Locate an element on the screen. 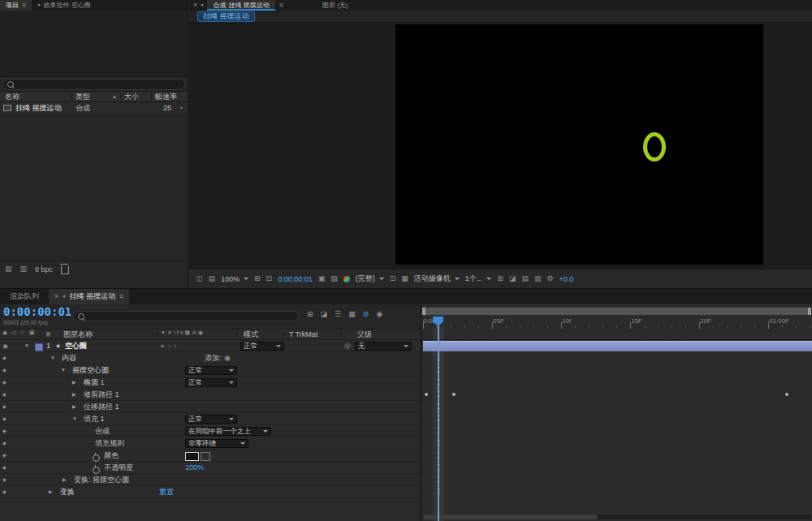  tab-layer: 图层 (无) is located at coordinates (335, 5).